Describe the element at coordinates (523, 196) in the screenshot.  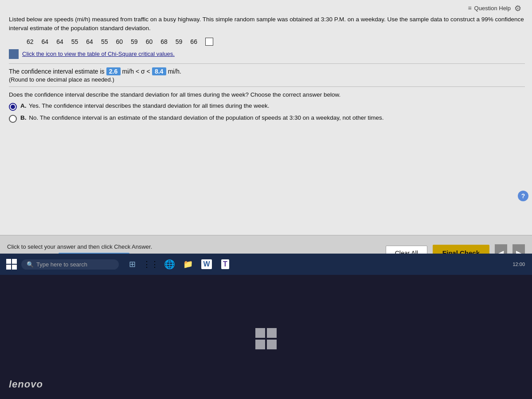
I see `help-circle-button: ?` at that location.